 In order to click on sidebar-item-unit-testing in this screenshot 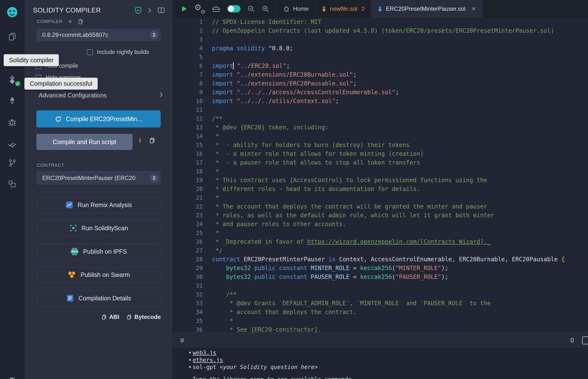, I will do `click(12, 144)`.